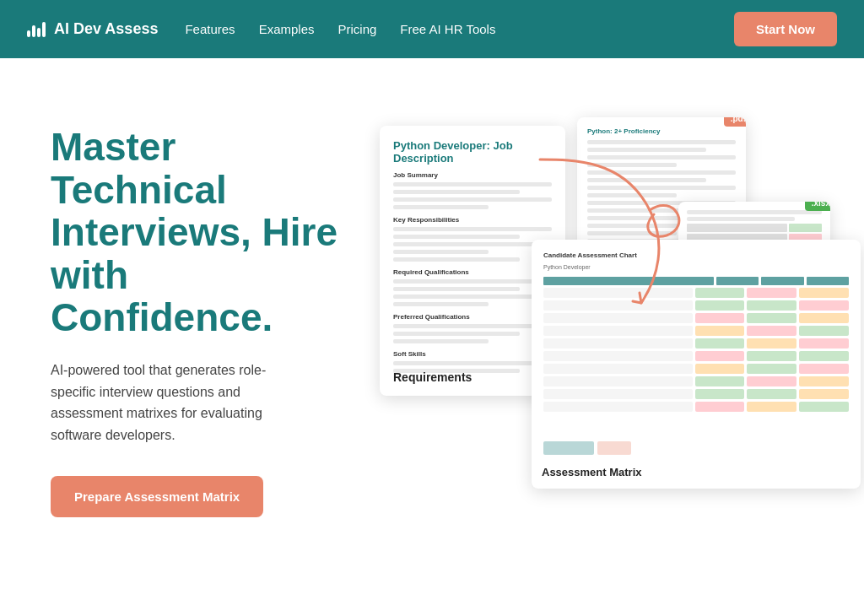 This screenshot has width=864, height=616. Describe the element at coordinates (432, 377) in the screenshot. I see `requirements-label: Requirements` at that location.